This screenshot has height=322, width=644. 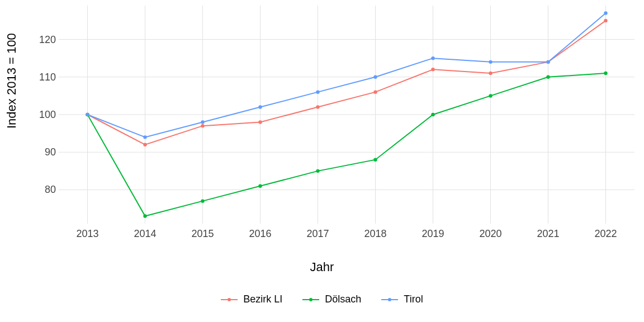 What do you see at coordinates (343, 300) in the screenshot?
I see `legend-label: Dölsach` at bounding box center [343, 300].